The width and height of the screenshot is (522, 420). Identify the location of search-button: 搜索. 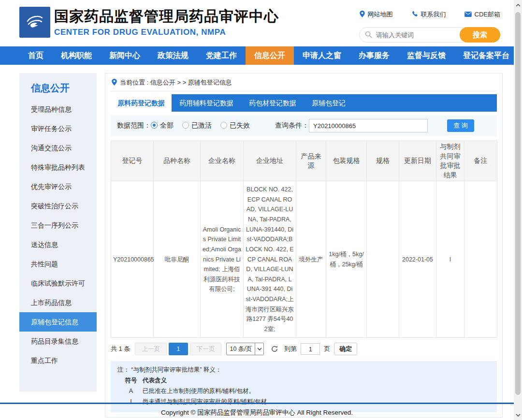
(480, 35).